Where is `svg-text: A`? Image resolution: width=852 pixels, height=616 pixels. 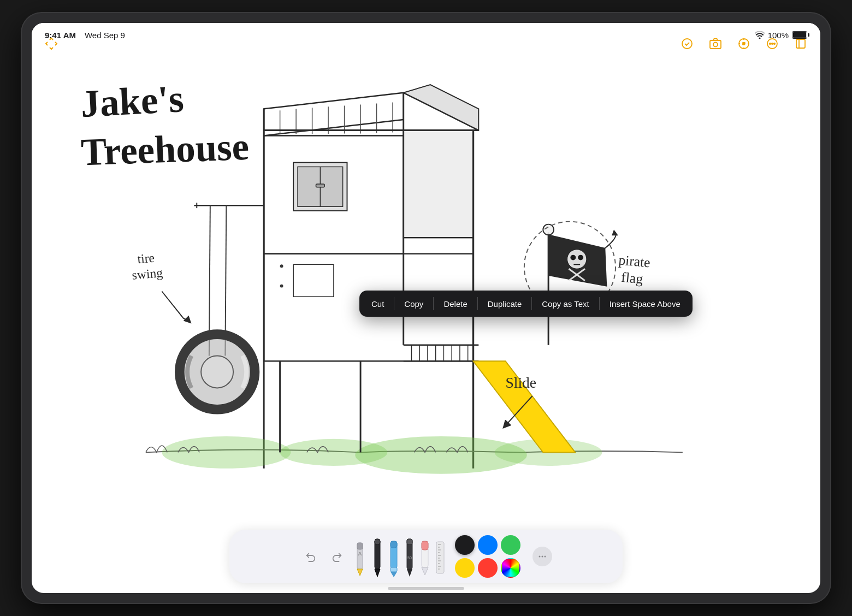 svg-text: A is located at coordinates (360, 554).